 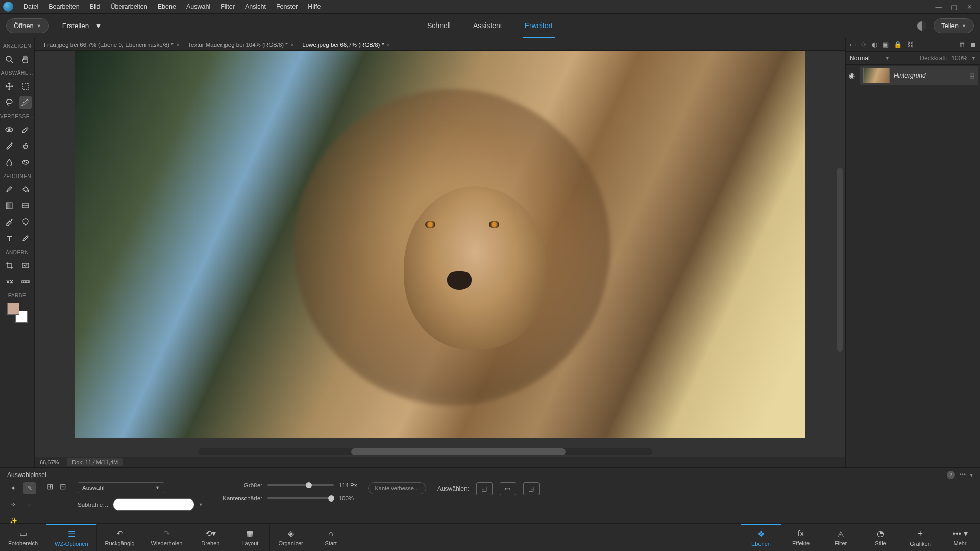 I want to click on pencil-tool-icon, so click(x=26, y=238).